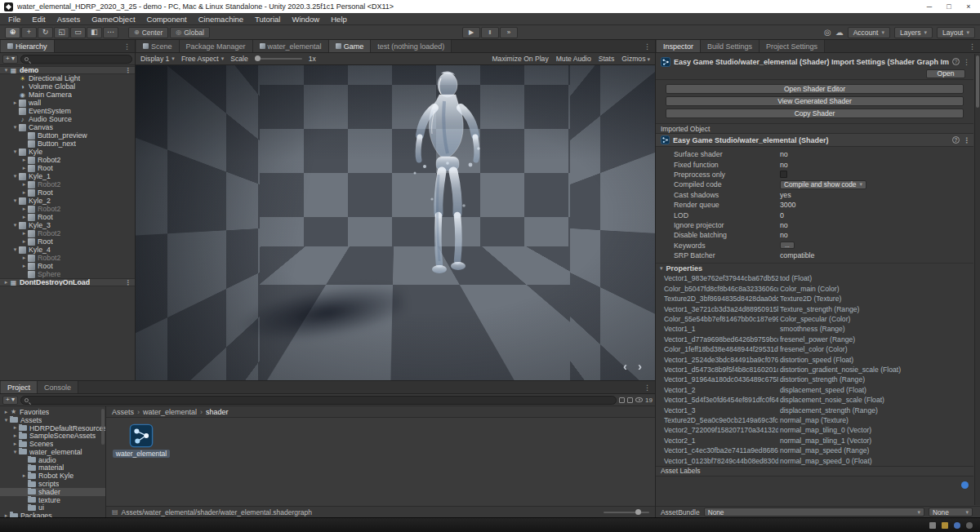  I want to click on breadcrumb-item: Assets, so click(122, 412).